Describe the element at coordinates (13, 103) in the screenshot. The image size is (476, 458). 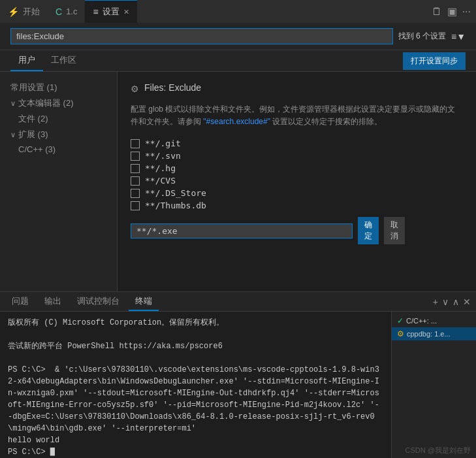
I see `chevron-down-icon: ∨` at that location.